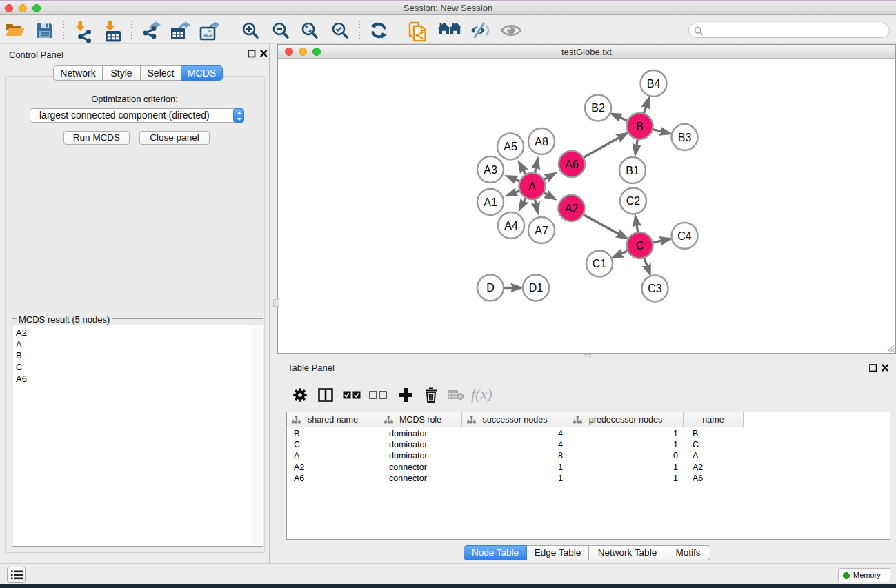  What do you see at coordinates (541, 142) in the screenshot?
I see `svg-text: A8` at bounding box center [541, 142].